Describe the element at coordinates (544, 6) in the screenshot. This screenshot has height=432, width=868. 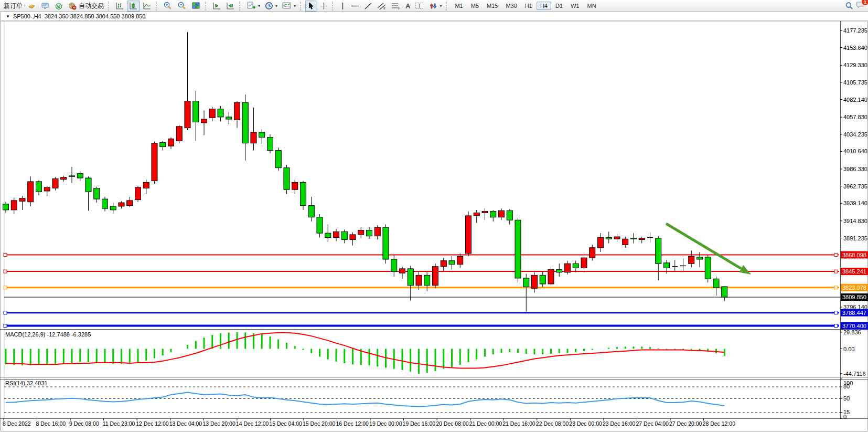
I see `timeframe-h4: H4` at that location.